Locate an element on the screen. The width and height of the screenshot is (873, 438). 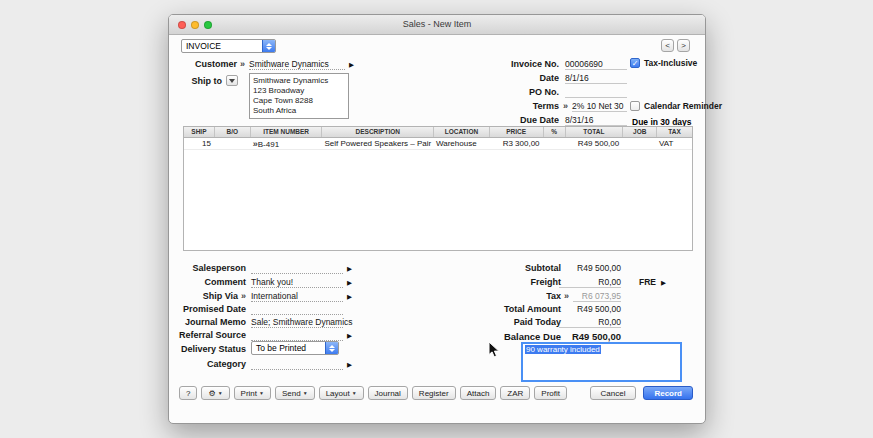
category-label: Category is located at coordinates (208, 364).